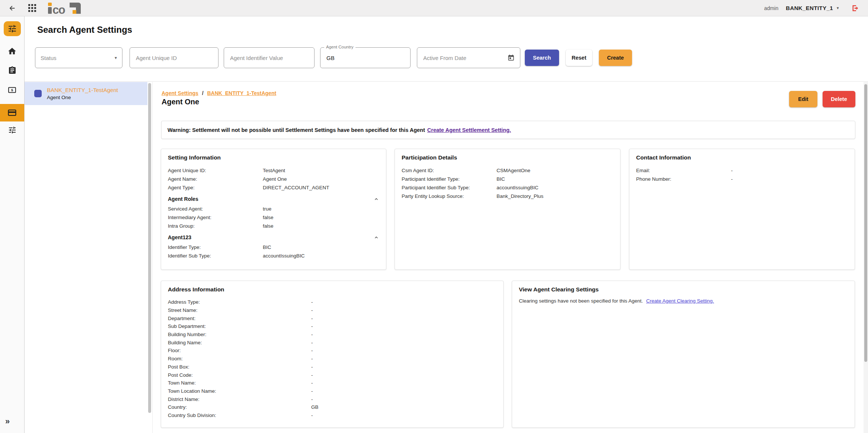  I want to click on agent-identifier-value-field, so click(269, 58).